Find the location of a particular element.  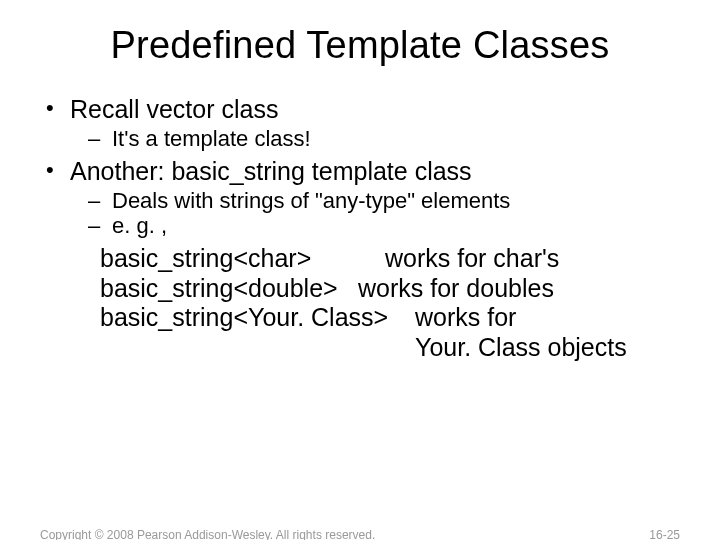

footer-page-number: 16-25 is located at coordinates (664, 534).